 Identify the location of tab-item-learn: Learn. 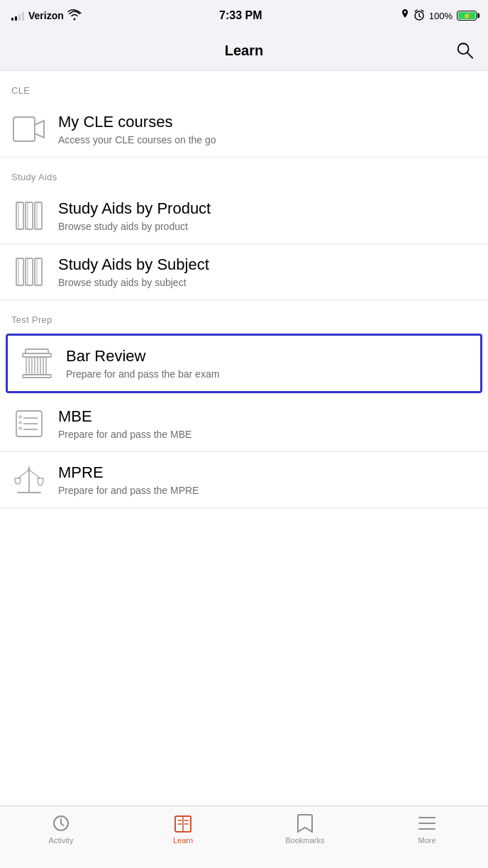
(183, 829).